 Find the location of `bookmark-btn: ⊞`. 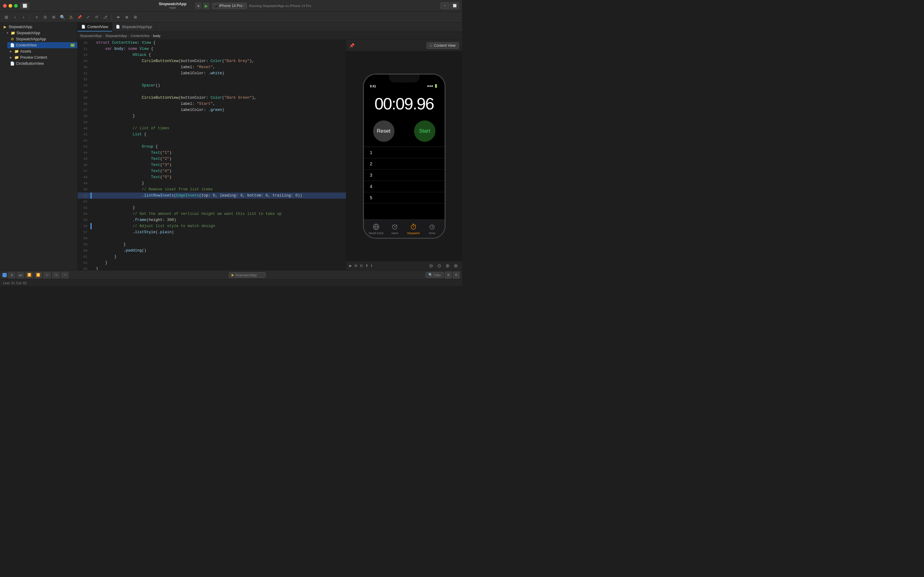

bookmark-btn: ⊞ is located at coordinates (54, 17).